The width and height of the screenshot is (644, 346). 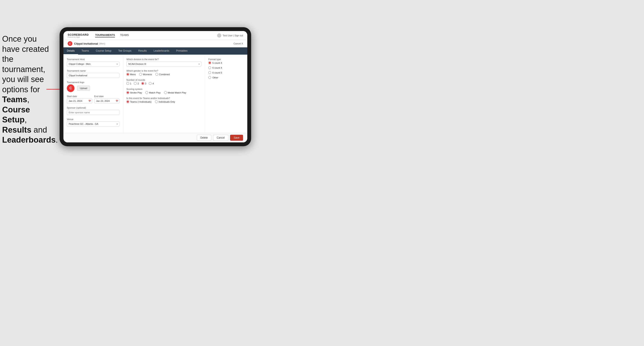 I want to click on gender-combined-option: Combined, so click(x=162, y=74).